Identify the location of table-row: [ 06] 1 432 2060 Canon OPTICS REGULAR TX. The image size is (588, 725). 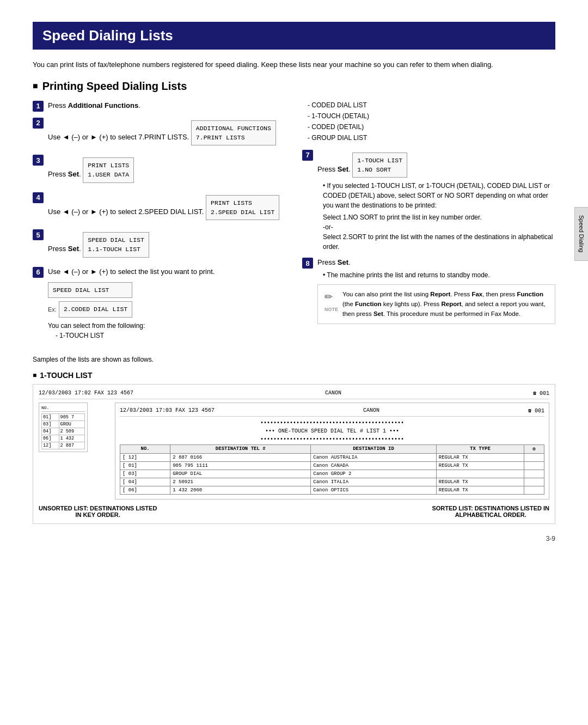
(332, 490).